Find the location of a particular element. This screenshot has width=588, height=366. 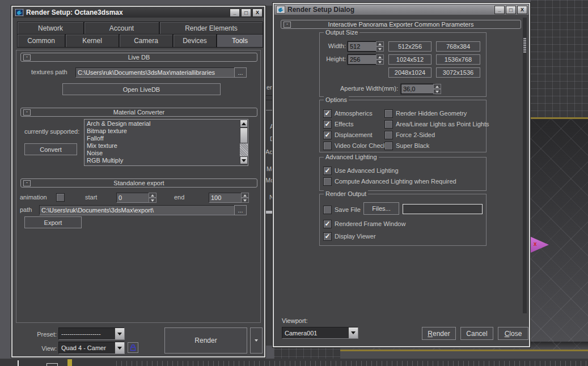

aperture-spinner is located at coordinates (437, 89).